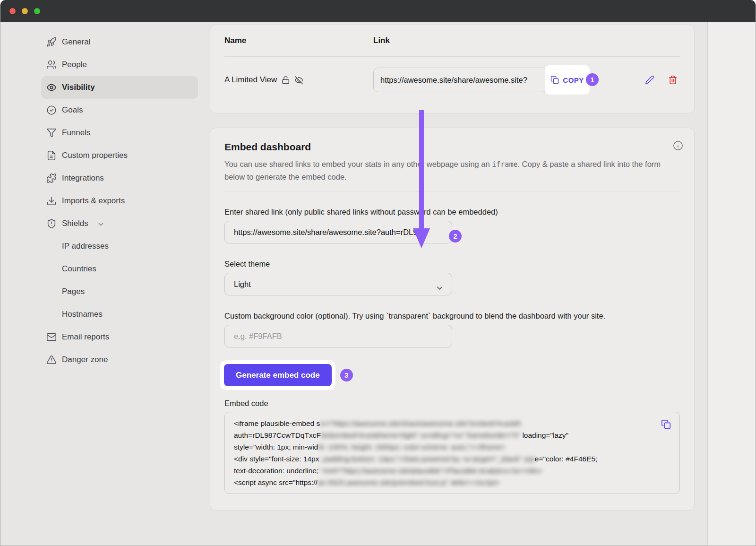 The width and height of the screenshot is (756, 546). I want to click on description-code: iframe, so click(505, 165).